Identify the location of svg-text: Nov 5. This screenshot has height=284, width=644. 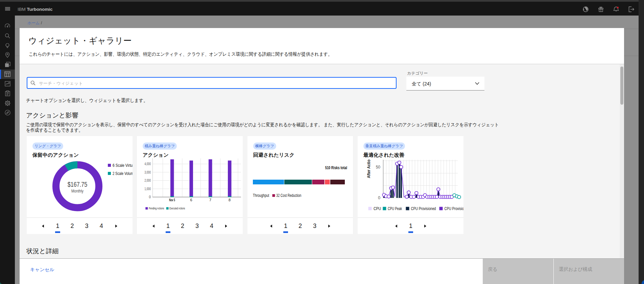
(172, 200).